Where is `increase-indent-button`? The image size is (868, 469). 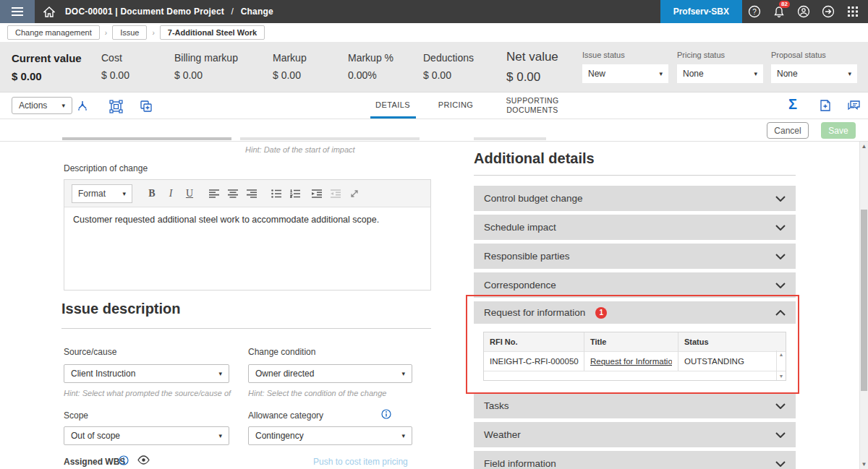
increase-indent-button is located at coordinates (317, 194).